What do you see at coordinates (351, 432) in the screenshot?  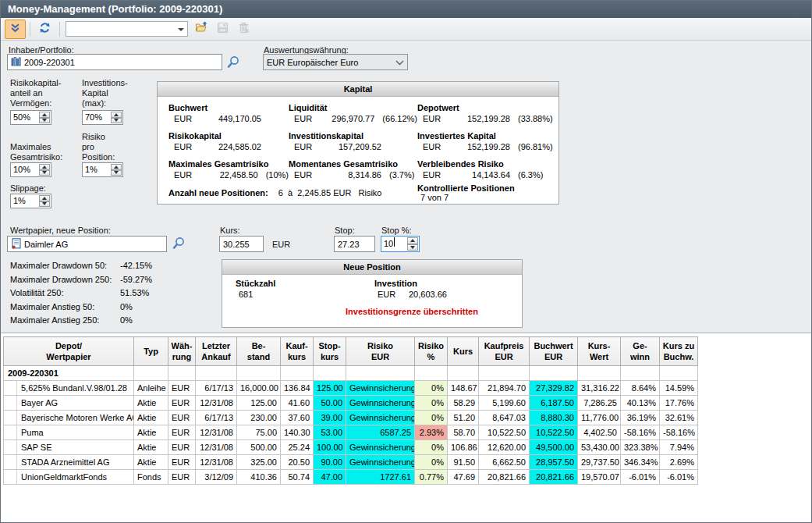 I see `table-row: PumaAktieEUR12/31/0875.00140.3053.006587…` at bounding box center [351, 432].